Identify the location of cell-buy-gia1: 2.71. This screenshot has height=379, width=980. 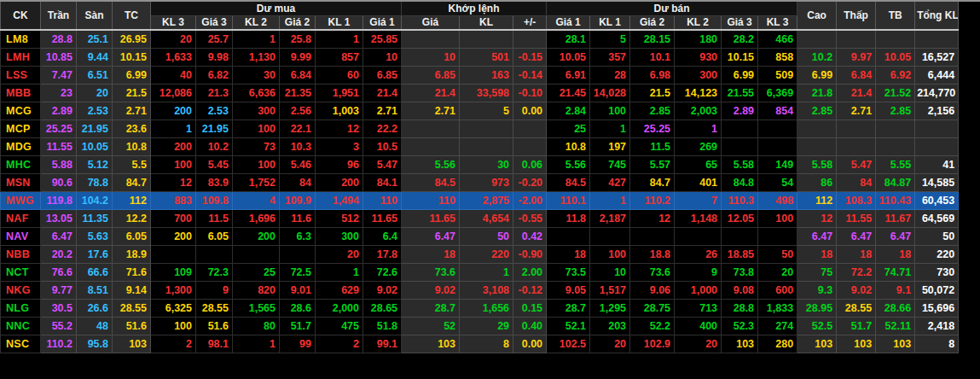
(382, 111).